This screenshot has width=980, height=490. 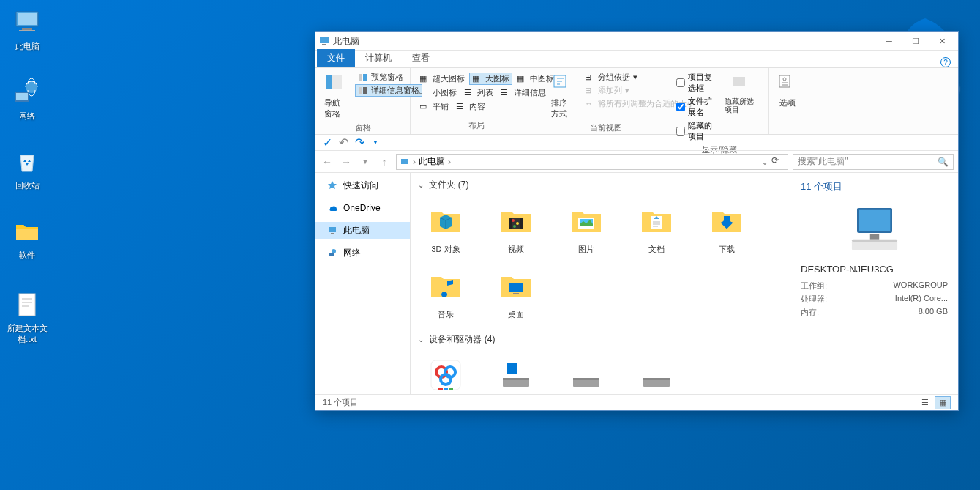 I want to click on desktop-icon-network: 网络, so click(x=27, y=100).